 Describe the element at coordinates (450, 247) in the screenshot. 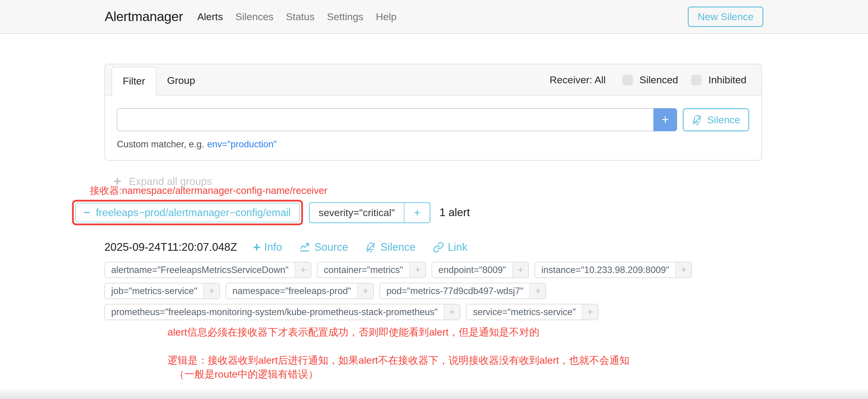

I see `alert-action-button: Link` at that location.